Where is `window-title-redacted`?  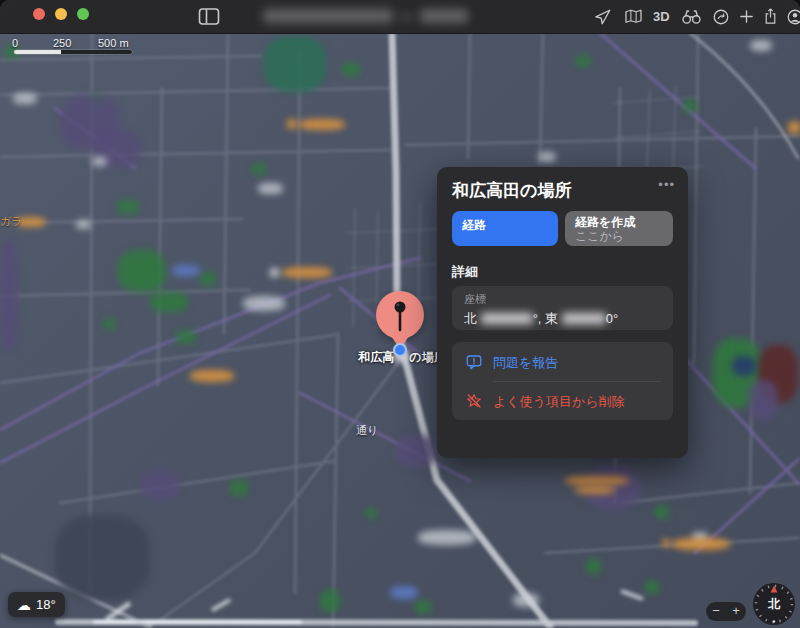
window-title-redacted is located at coordinates (328, 16).